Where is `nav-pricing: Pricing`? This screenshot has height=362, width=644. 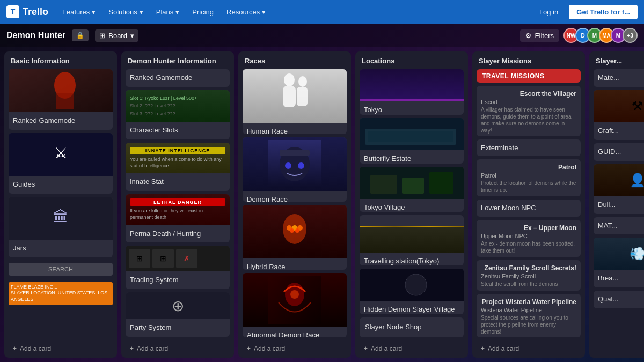
nav-pricing: Pricing is located at coordinates (203, 12).